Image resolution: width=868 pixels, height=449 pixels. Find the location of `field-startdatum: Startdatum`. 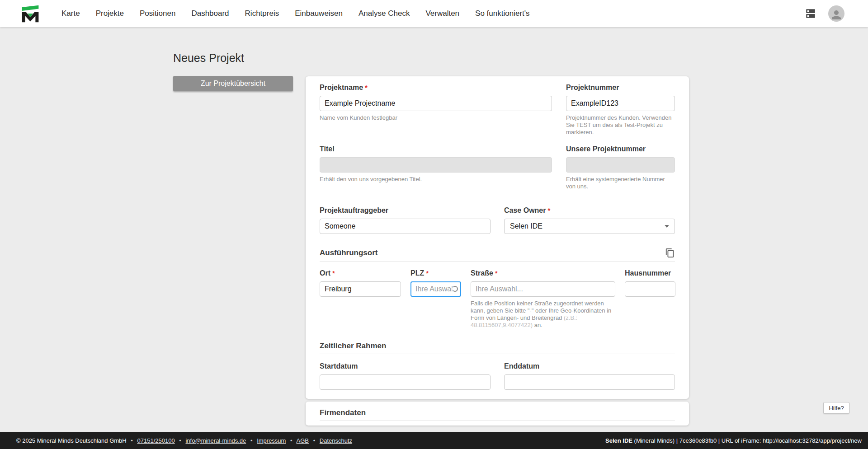

field-startdatum: Startdatum is located at coordinates (405, 376).